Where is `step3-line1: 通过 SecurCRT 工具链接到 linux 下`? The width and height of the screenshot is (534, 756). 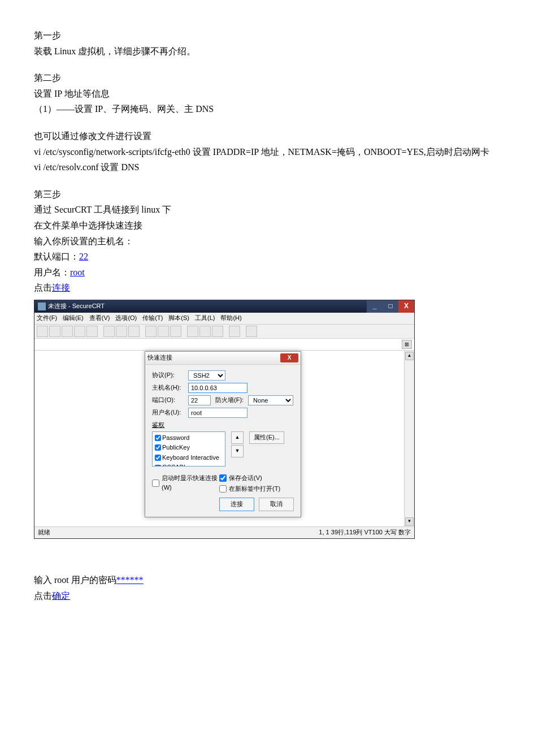 step3-line1: 通过 SecurCRT 工具链接到 linux 下 is located at coordinates (267, 210).